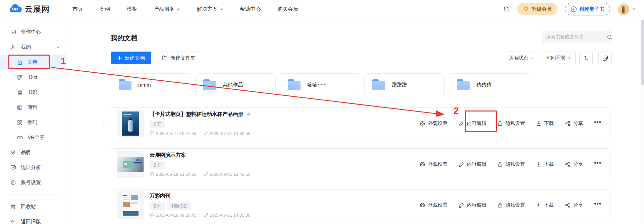  Describe the element at coordinates (605, 58) in the screenshot. I see `batch-select-button` at that location.